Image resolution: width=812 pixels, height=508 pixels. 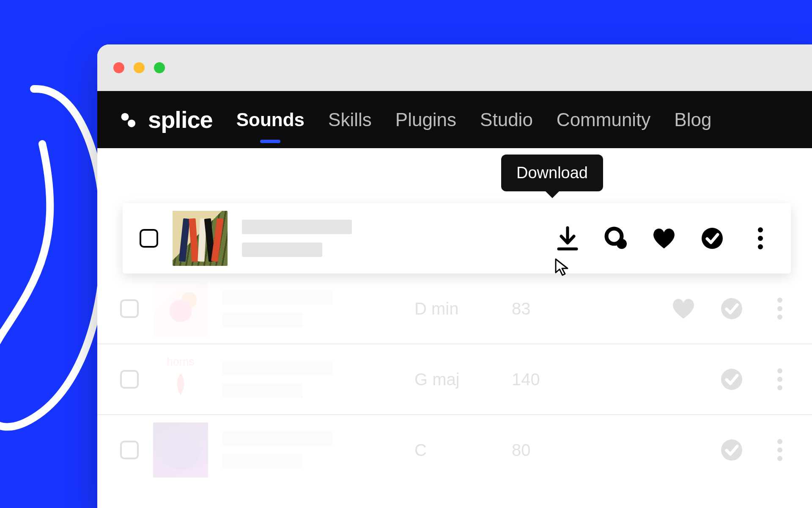 What do you see at coordinates (507, 120) in the screenshot?
I see `nav-studio: Studio` at bounding box center [507, 120].